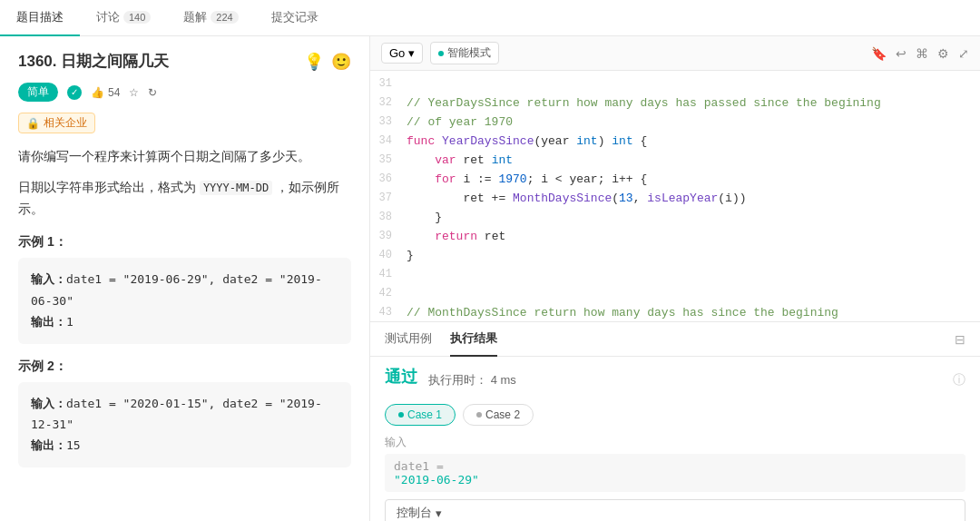  I want to click on tab-problem-desc: 题目描述, so click(40, 18).